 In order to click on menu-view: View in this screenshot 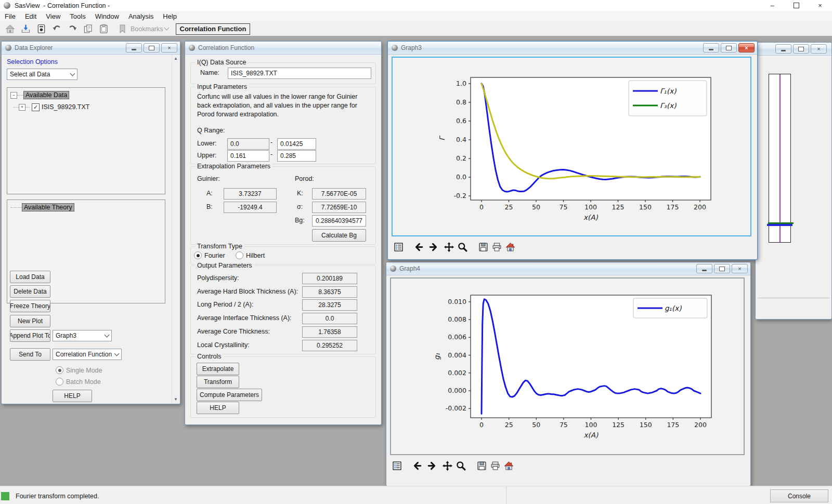, I will do `click(53, 17)`.